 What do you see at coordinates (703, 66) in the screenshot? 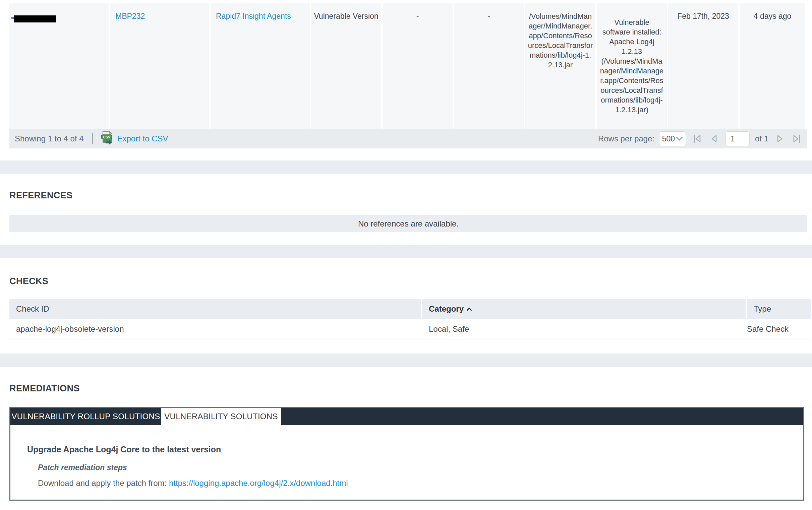
I see `cell-first-found: Feb 17th, 2023` at bounding box center [703, 66].